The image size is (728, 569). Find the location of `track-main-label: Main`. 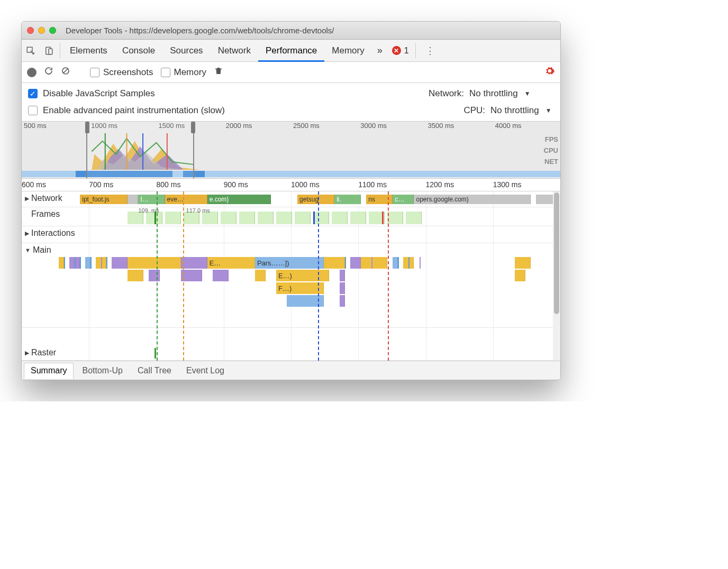

track-main-label: Main is located at coordinates (42, 250).